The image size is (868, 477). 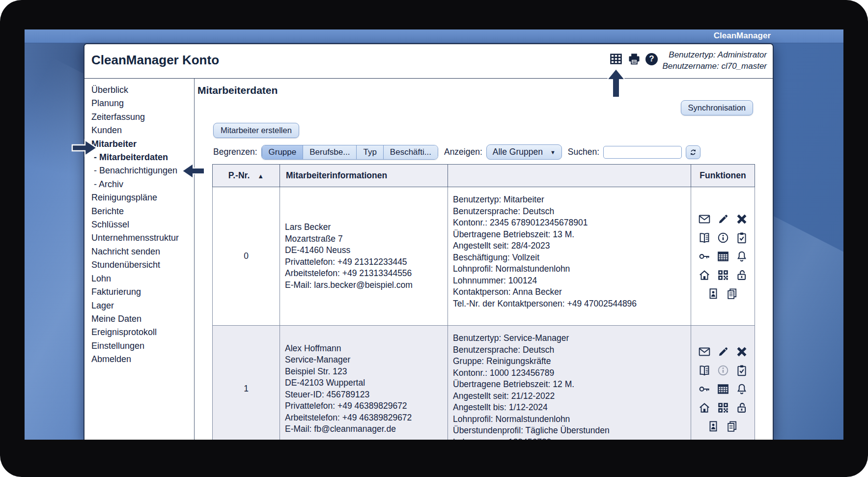 I want to click on detail-line: Gruppe: Reinigungskräfte, so click(x=569, y=362).